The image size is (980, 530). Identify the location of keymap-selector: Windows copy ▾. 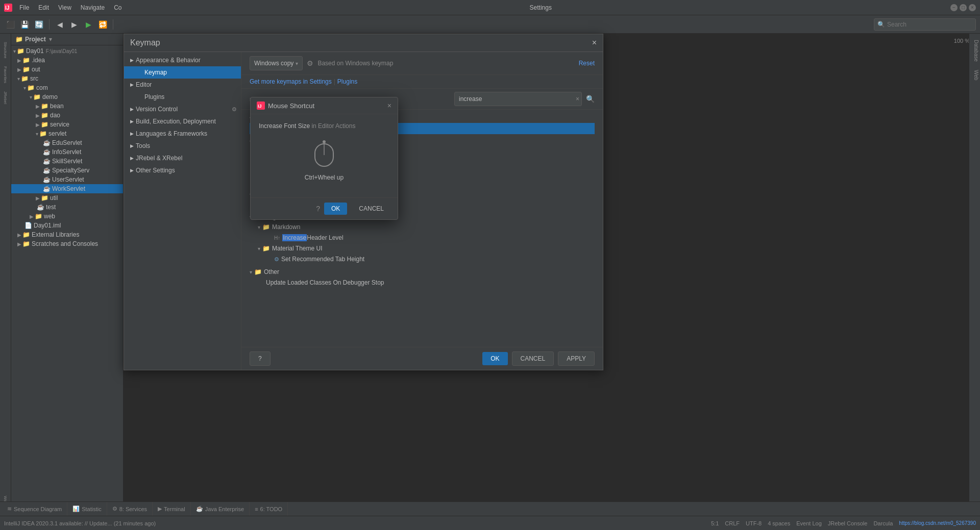
(276, 63).